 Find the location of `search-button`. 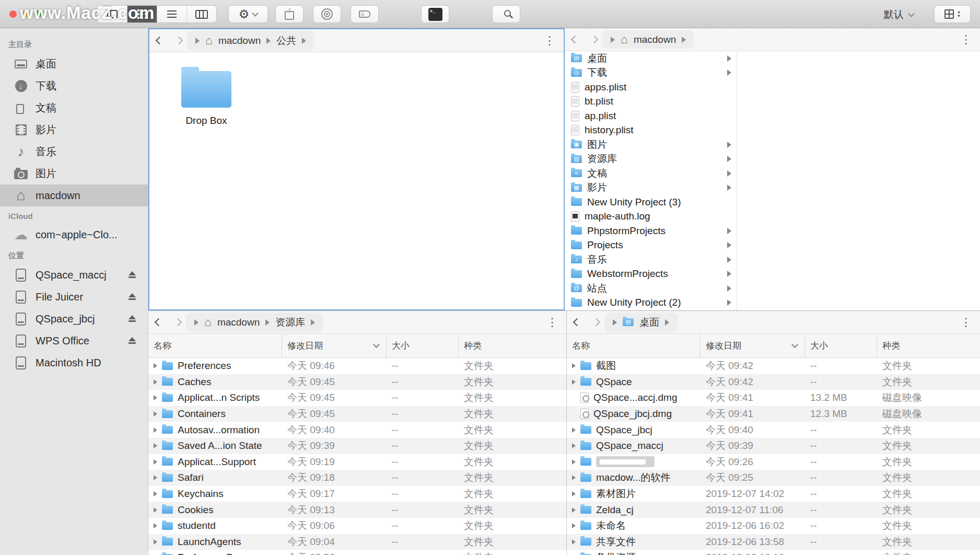

search-button is located at coordinates (506, 14).